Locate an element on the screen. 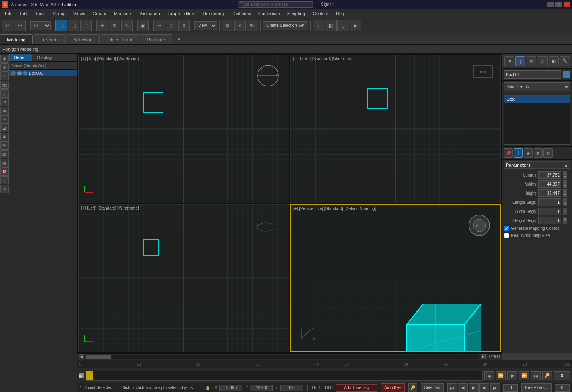 The image size is (572, 392). width-spin-down: ▼ is located at coordinates (565, 186).